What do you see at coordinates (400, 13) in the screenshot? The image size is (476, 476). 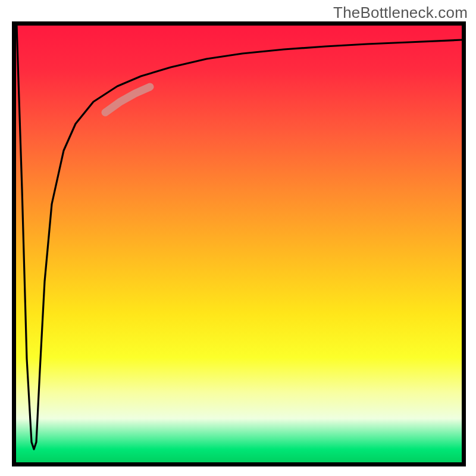 I see `watermark-text: TheBottleneck.com` at bounding box center [400, 13].